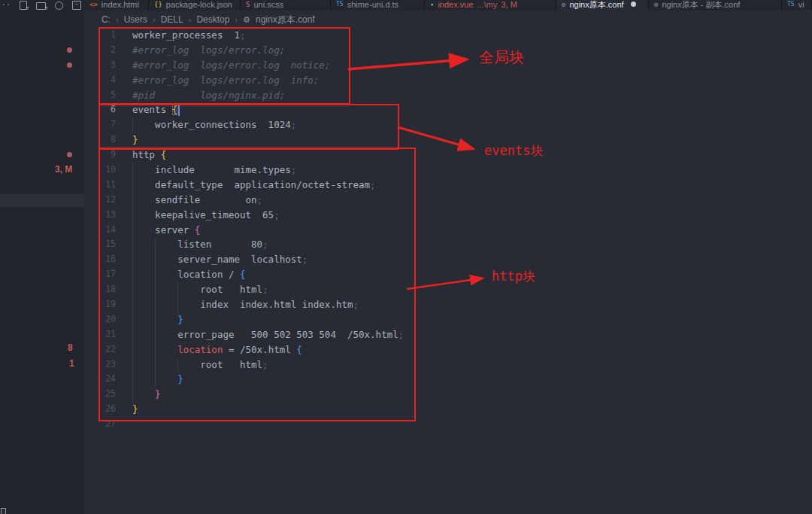 This screenshot has height=514, width=812. What do you see at coordinates (209, 50) in the screenshot?
I see `comment-token: #error_log logs/error.log;` at bounding box center [209, 50].